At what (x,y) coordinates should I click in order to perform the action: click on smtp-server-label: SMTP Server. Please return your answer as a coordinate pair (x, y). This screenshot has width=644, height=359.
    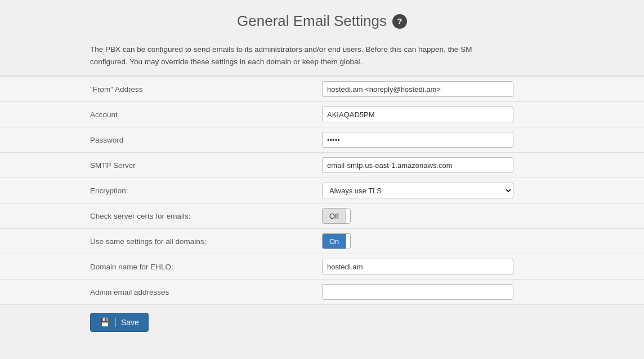
    Looking at the image, I should click on (161, 166).